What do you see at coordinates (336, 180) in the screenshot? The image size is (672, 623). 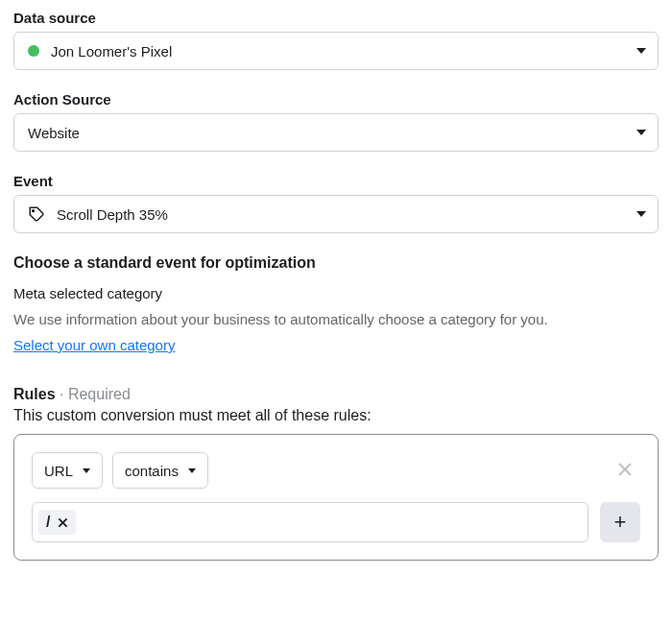 I see `event-label: Event` at bounding box center [336, 180].